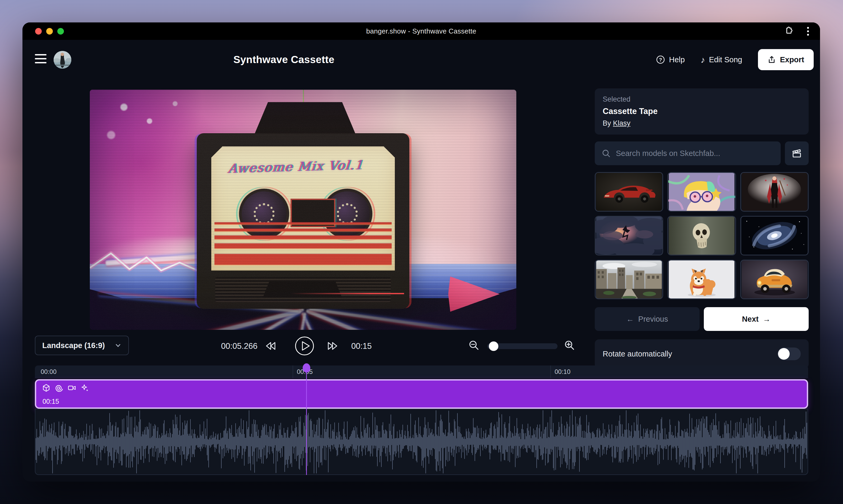  What do you see at coordinates (570, 346) in the screenshot?
I see `zoom-in-button` at bounding box center [570, 346].